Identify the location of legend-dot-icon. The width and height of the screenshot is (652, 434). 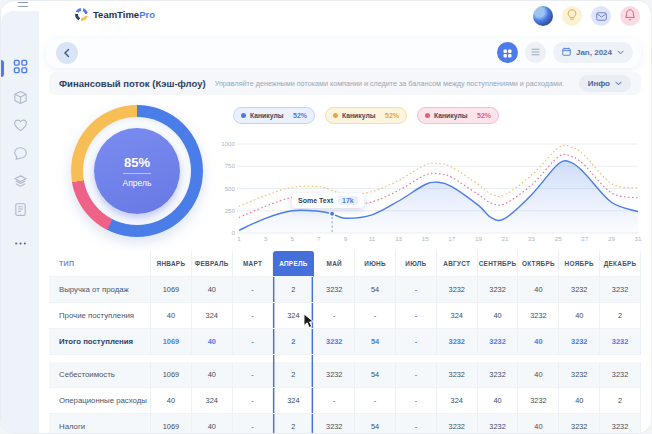
(244, 116).